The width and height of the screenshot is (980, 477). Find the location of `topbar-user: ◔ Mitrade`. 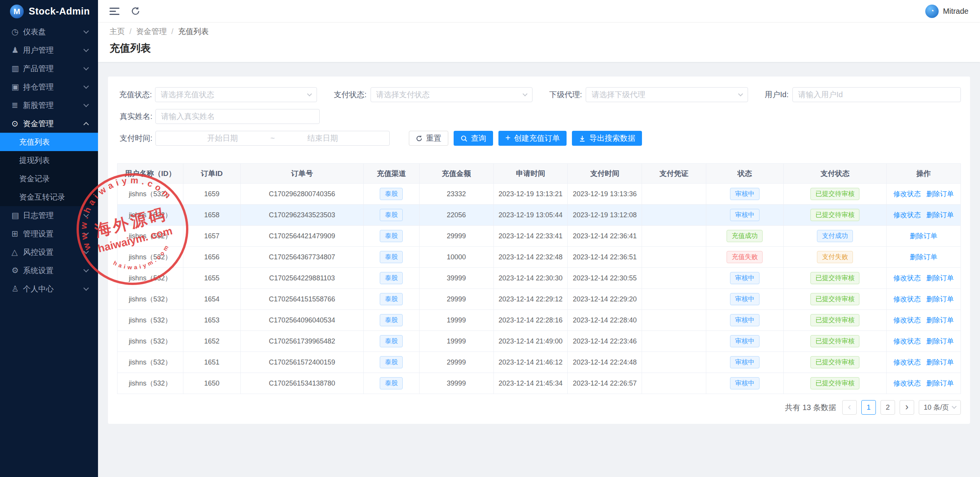

topbar-user: ◔ Mitrade is located at coordinates (947, 11).